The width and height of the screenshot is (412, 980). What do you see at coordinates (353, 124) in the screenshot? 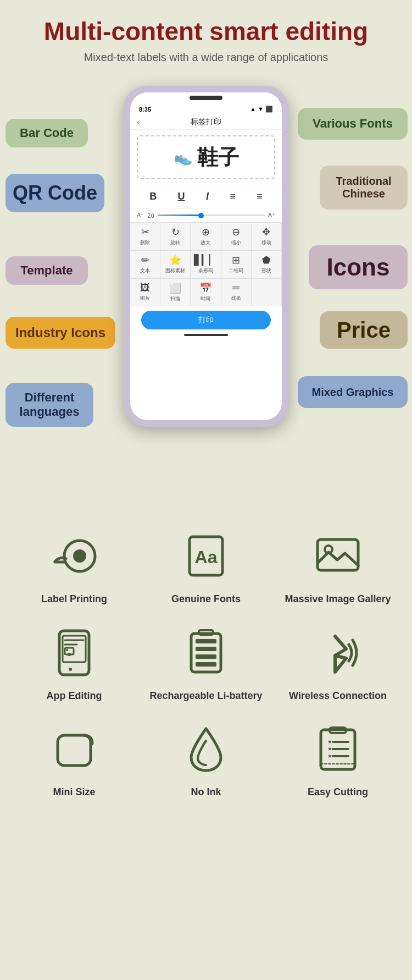
I see `fonts-bubble: Various Fonts` at bounding box center [353, 124].